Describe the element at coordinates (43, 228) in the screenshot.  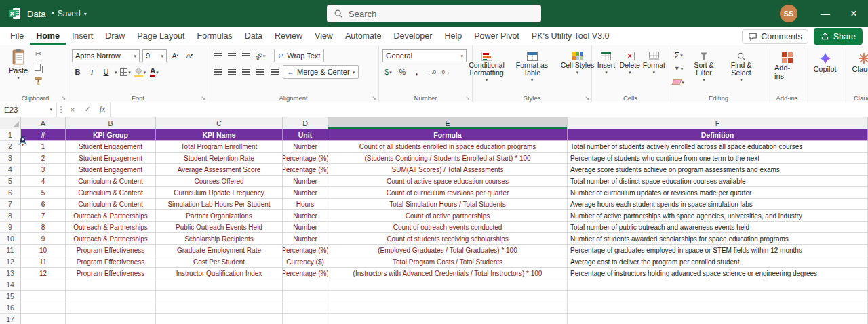
I see `cell-A9: 8` at that location.